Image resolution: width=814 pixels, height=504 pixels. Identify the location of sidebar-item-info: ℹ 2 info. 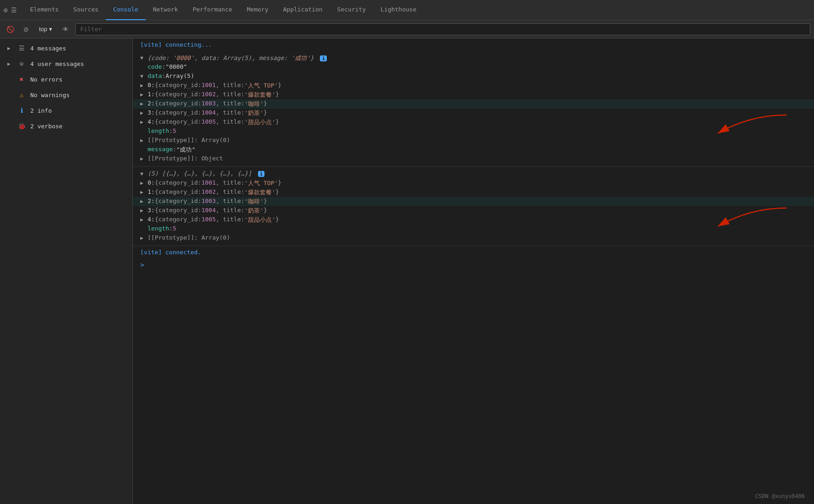
(66, 110).